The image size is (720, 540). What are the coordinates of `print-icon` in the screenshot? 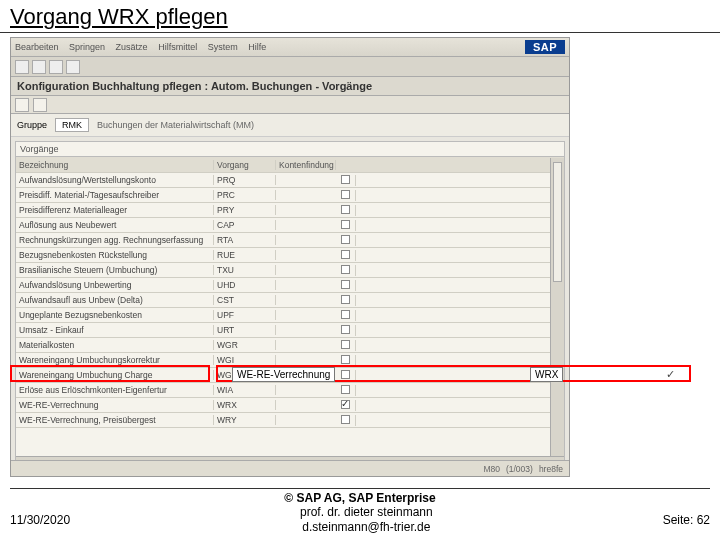 It's located at (56, 67).